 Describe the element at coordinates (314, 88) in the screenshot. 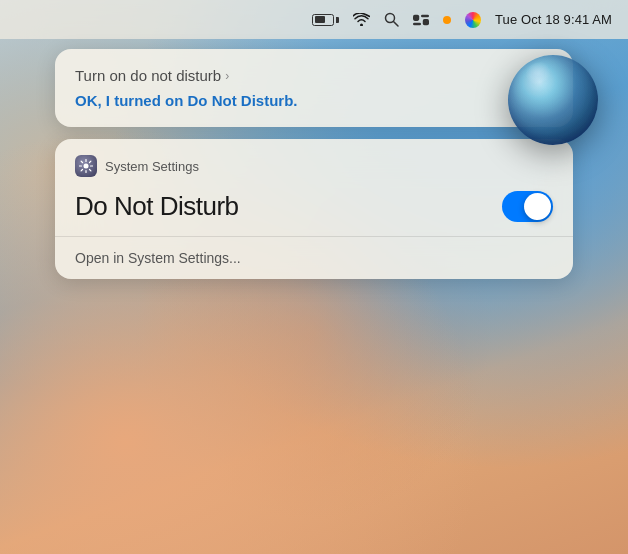

I see `siri-response-card: Turn on do not disturb › OK, I turned on…` at that location.